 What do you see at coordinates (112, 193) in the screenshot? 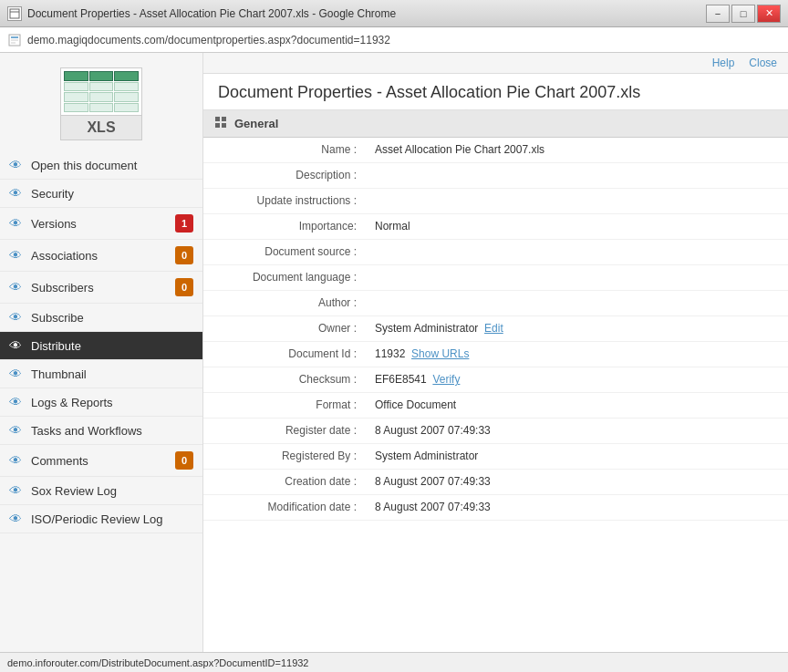
I see `sidebar-item-label: Security` at bounding box center [112, 193].